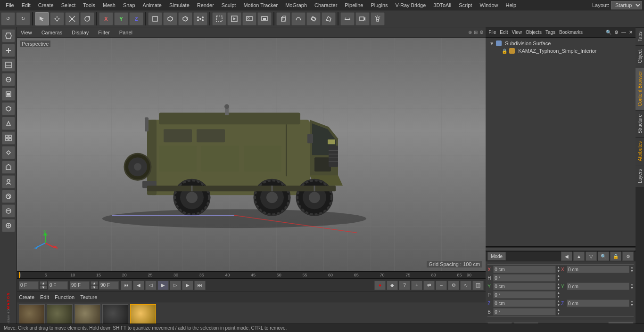  What do you see at coordinates (163, 285) in the screenshot?
I see `play-btn: ▶` at bounding box center [163, 285].